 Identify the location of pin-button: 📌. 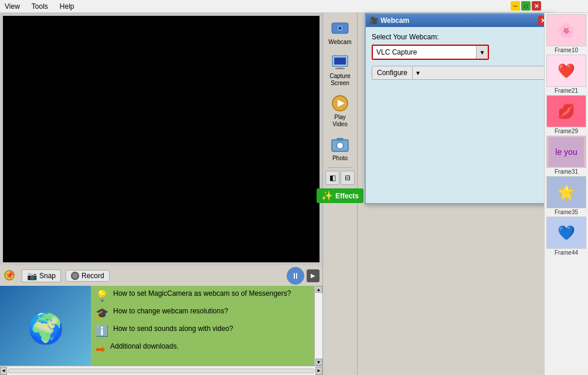
(10, 276).